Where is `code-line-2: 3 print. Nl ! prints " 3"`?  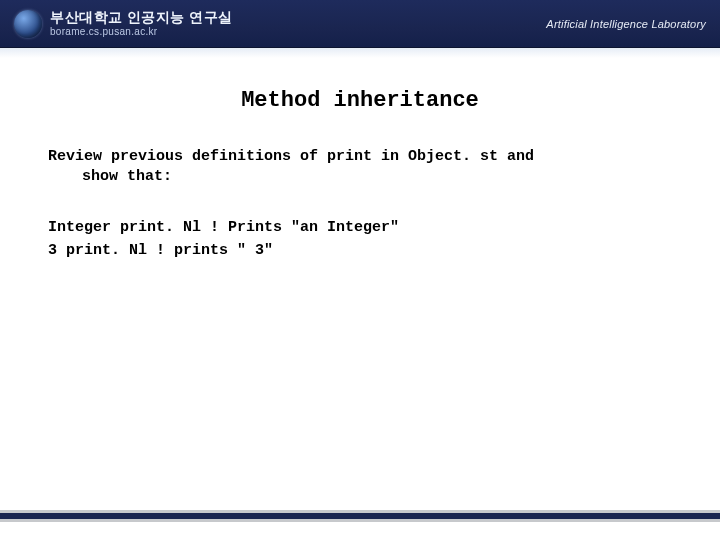 code-line-2: 3 print. Nl ! prints " 3" is located at coordinates (360, 250).